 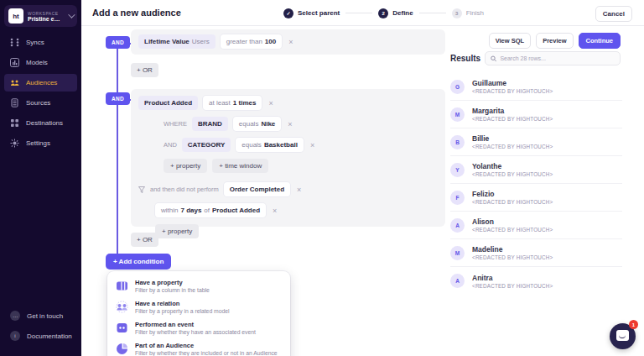 I want to click on chevron-down-icon, so click(x=71, y=14).